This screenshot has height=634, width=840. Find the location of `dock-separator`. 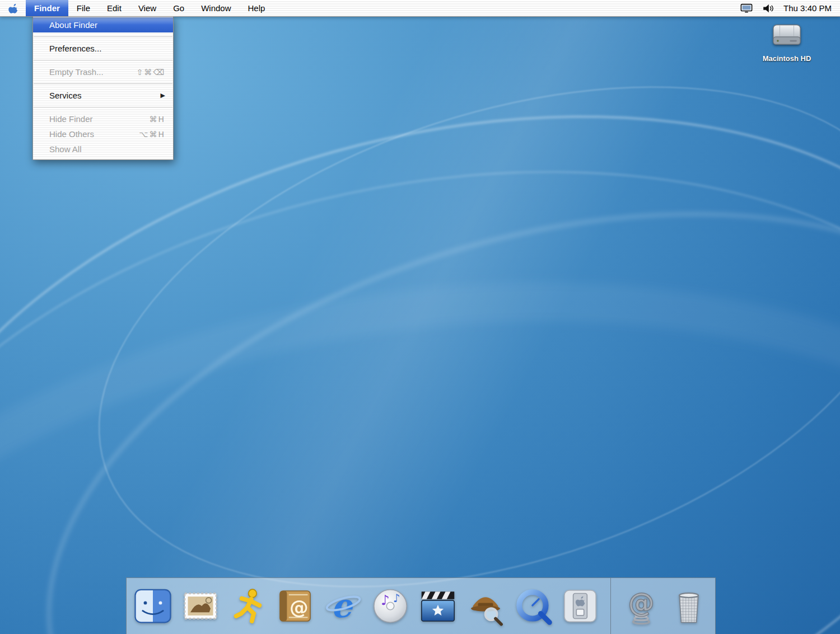

dock-separator is located at coordinates (610, 606).